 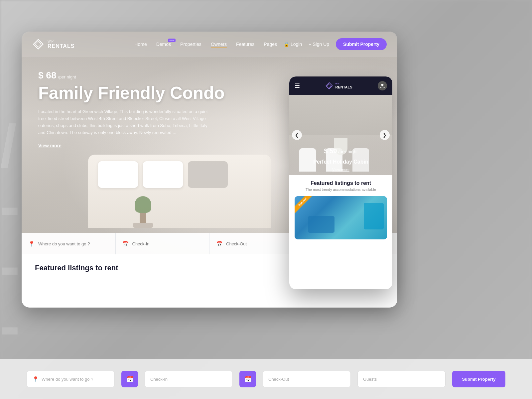 What do you see at coordinates (209, 93) in the screenshot?
I see `hero-title: Family Friendly Condo` at bounding box center [209, 93].